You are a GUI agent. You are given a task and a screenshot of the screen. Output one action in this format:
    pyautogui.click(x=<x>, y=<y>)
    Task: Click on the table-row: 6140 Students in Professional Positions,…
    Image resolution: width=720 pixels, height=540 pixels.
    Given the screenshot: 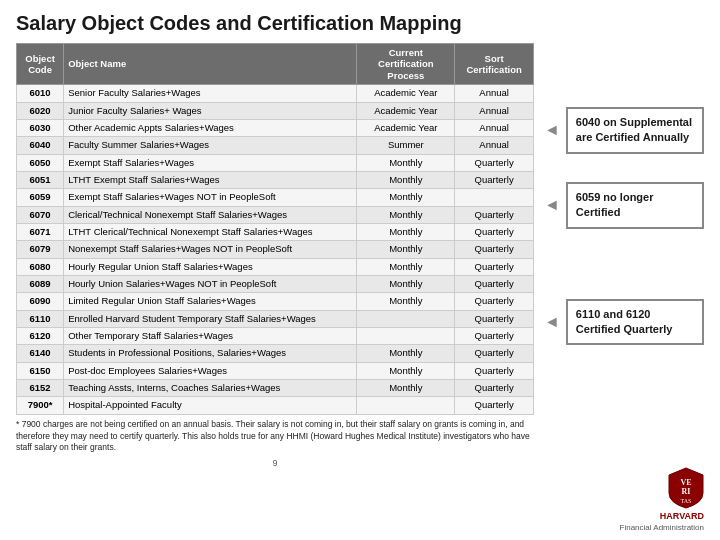 What is the action you would take?
    pyautogui.click(x=276, y=354)
    